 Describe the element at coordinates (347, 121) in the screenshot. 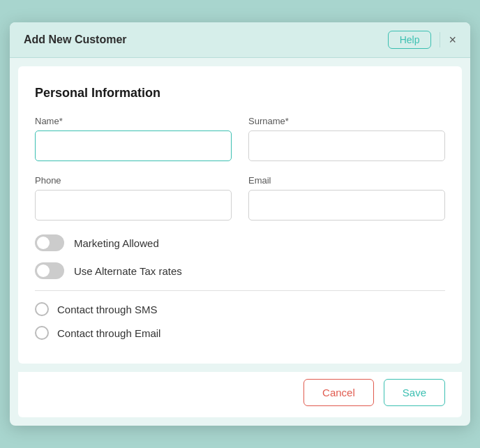

I see `surname-label: Surname*` at that location.